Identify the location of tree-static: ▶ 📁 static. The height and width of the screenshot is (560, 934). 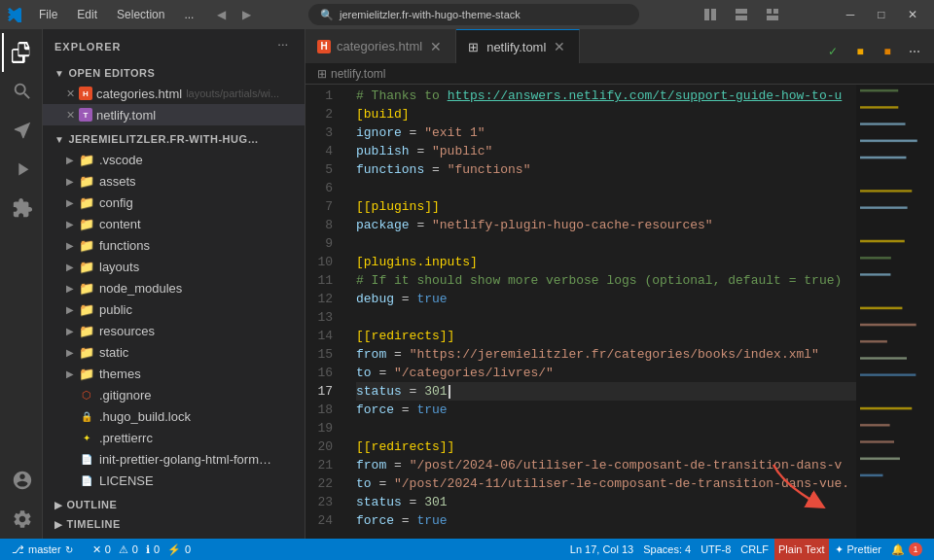
(173, 352).